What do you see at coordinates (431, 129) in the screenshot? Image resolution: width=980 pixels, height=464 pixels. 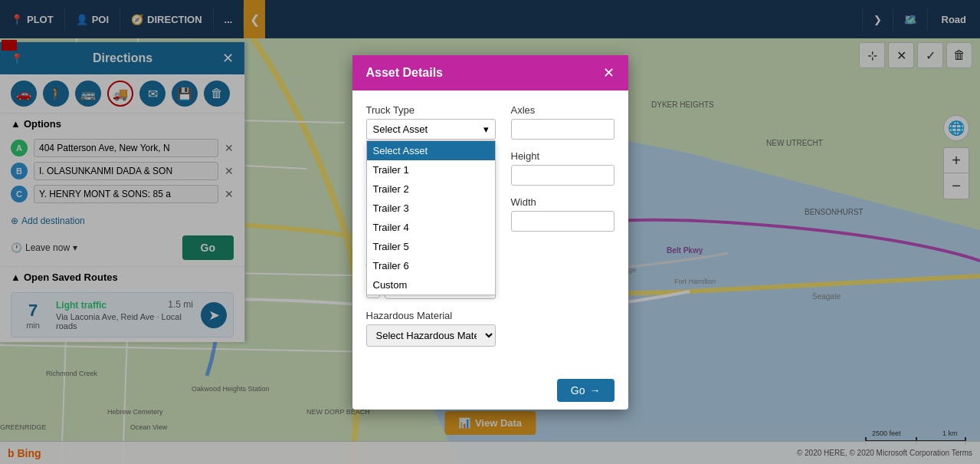 I see `truck-type-dropdown: Select Asset ▾` at bounding box center [431, 129].